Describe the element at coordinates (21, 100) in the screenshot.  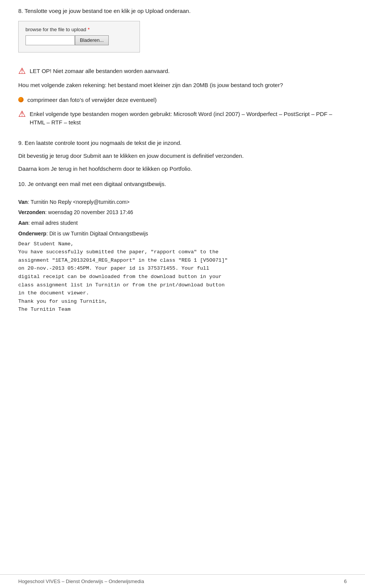
I see `orange-dot-icon` at that location.